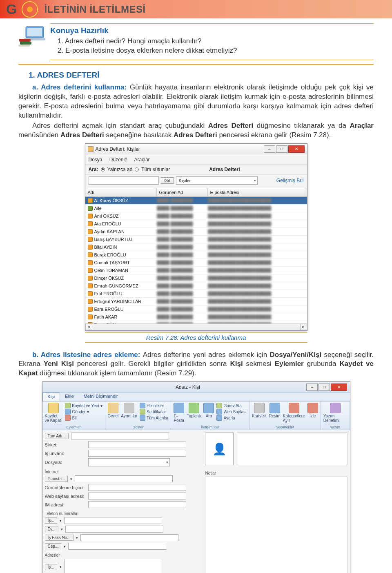 The image size is (392, 573). I want to click on menu-duzenle: Düzenle, so click(118, 160).